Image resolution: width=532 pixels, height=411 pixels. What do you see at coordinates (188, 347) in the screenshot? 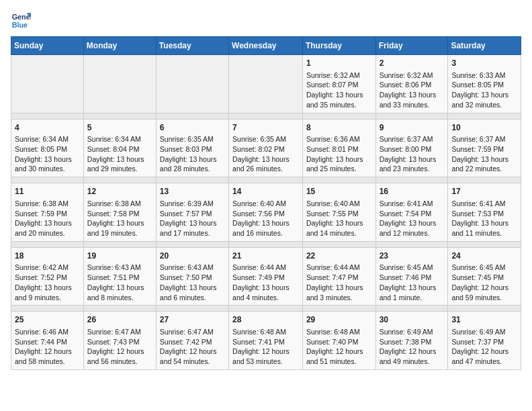
I see `day-info: Sunrise: 6:47 AM Sunset: 7:42 PM Dayligh…` at bounding box center [188, 347].